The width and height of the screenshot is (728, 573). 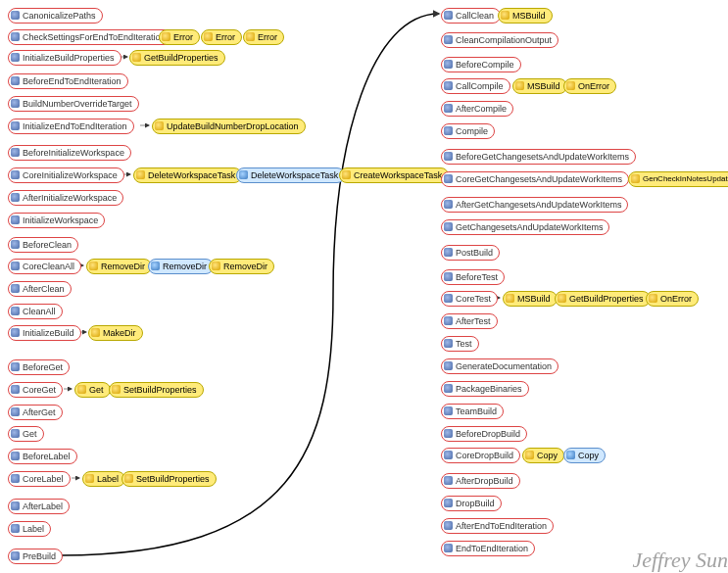 I want to click on node-aftere2e: AfterEndToEndIteration, so click(x=498, y=526).